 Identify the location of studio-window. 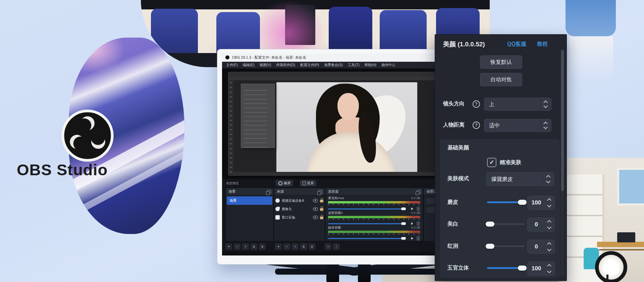
(631, 187).